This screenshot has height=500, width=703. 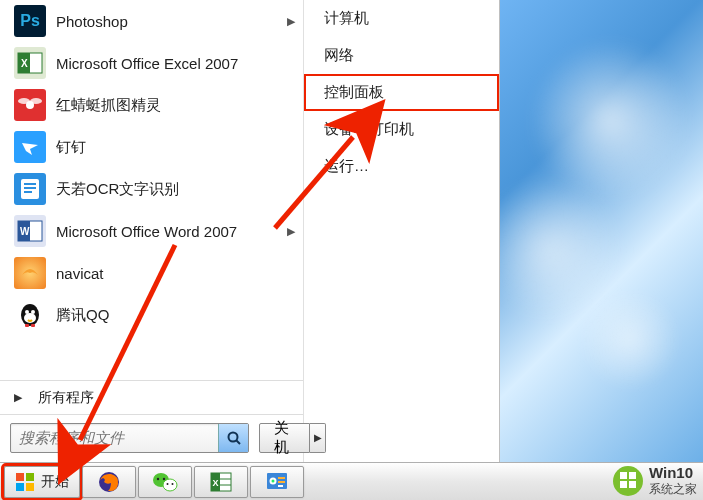 I want to click on program-item-navicat: navicat, so click(x=152, y=273).